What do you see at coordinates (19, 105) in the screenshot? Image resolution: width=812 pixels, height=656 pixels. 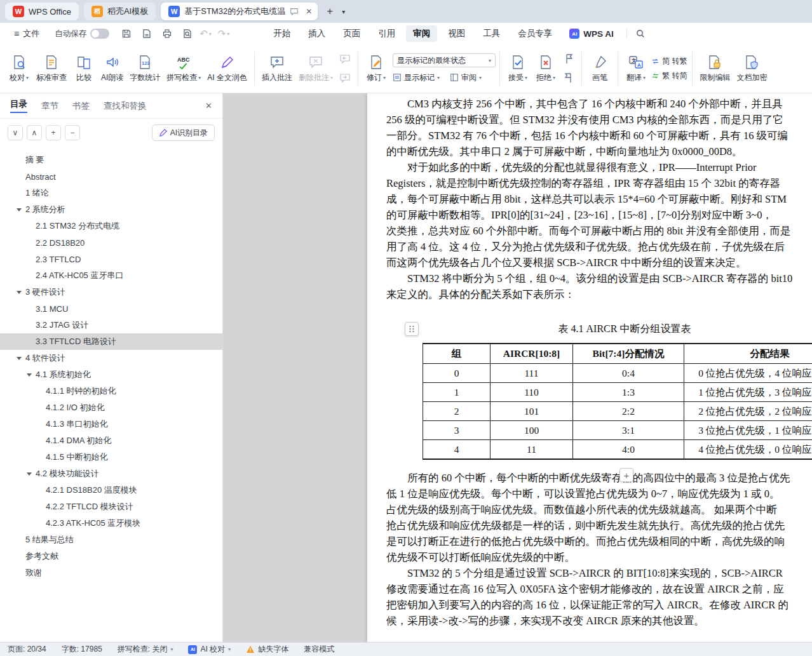 I see `sidebar-tab-contents: 目录` at bounding box center [19, 105].